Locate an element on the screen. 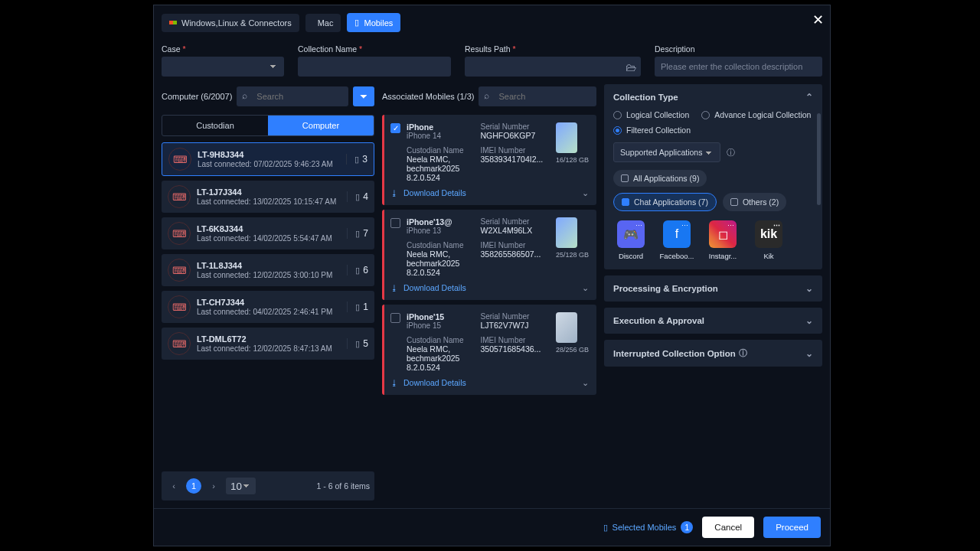 This screenshot has height=551, width=980. processing-header: Processing & Encryption⌄ is located at coordinates (714, 289).